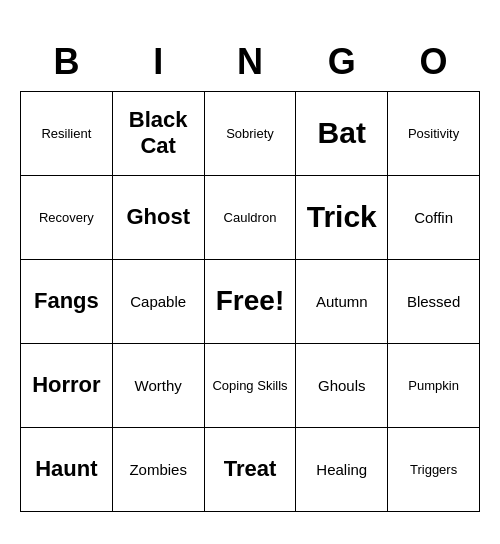 Image resolution: width=500 pixels, height=544 pixels. I want to click on table-row: HauntZombiesTreatHealingTriggers, so click(250, 469).